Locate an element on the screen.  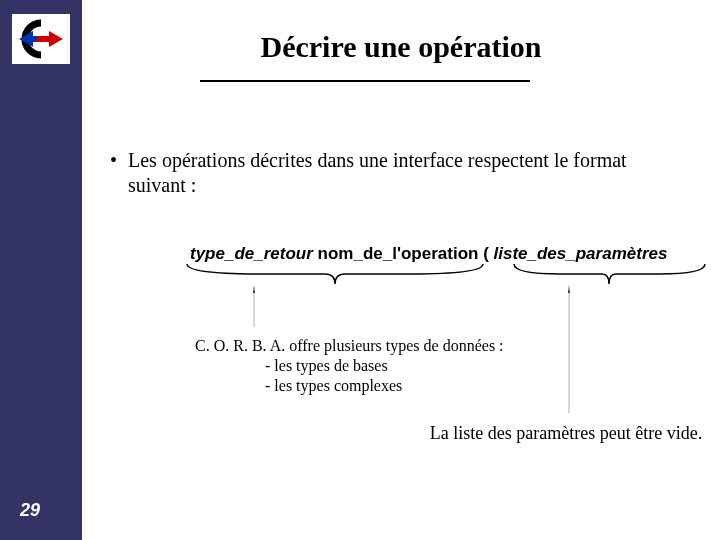
corba-note-line2: - les types de bases is located at coordinates (350, 366).